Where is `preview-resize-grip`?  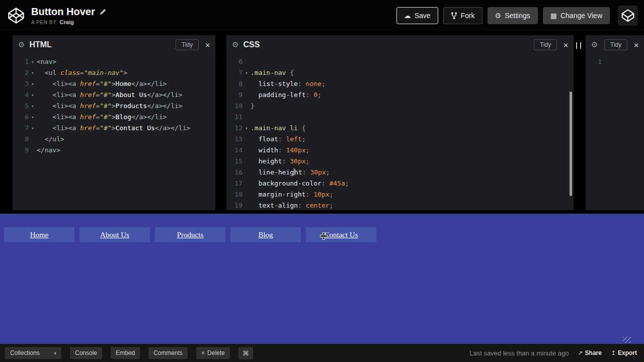 preview-resize-grip is located at coordinates (627, 340).